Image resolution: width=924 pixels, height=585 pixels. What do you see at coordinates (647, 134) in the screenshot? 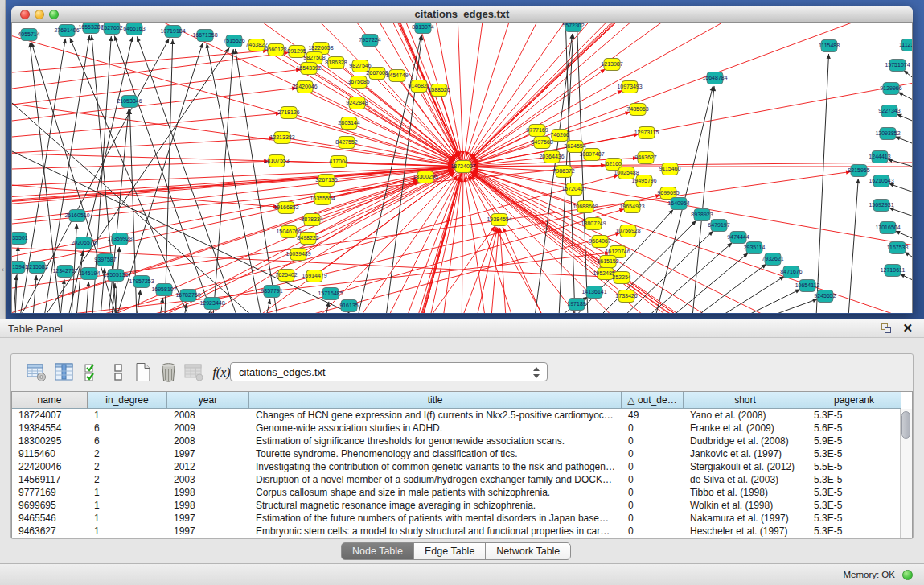
I see `graph-node: 12973115` at bounding box center [647, 134].